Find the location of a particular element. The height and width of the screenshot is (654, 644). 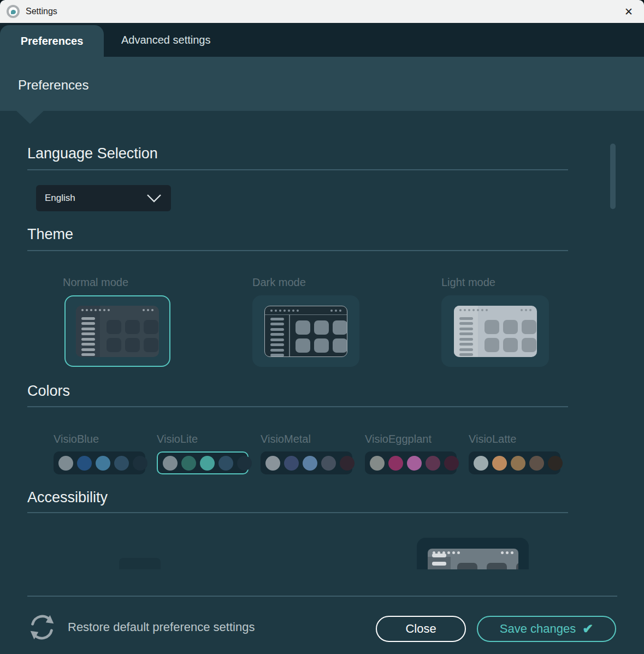

theme-option-normal is located at coordinates (117, 331).